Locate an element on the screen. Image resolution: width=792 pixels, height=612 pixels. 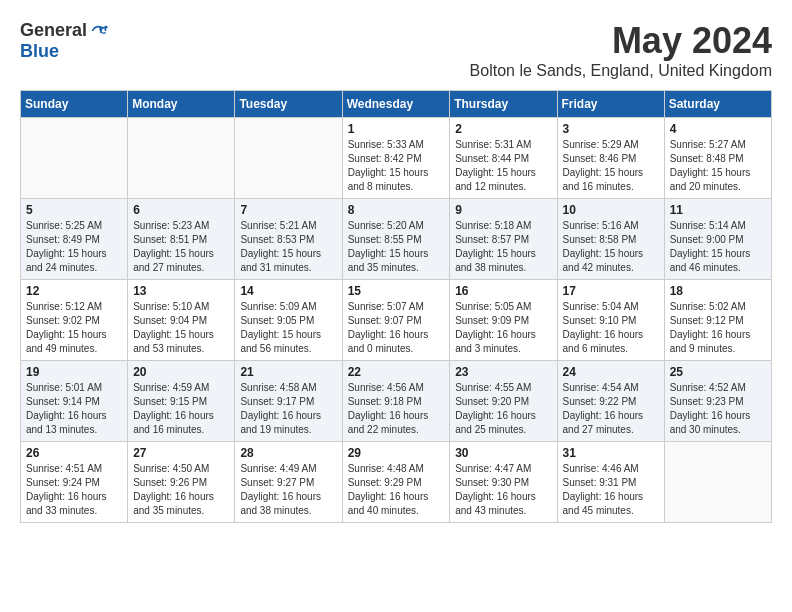
day-info: Sunrise: 5:23 AM Sunset: 8:51 PM Dayligh… is located at coordinates (181, 247).